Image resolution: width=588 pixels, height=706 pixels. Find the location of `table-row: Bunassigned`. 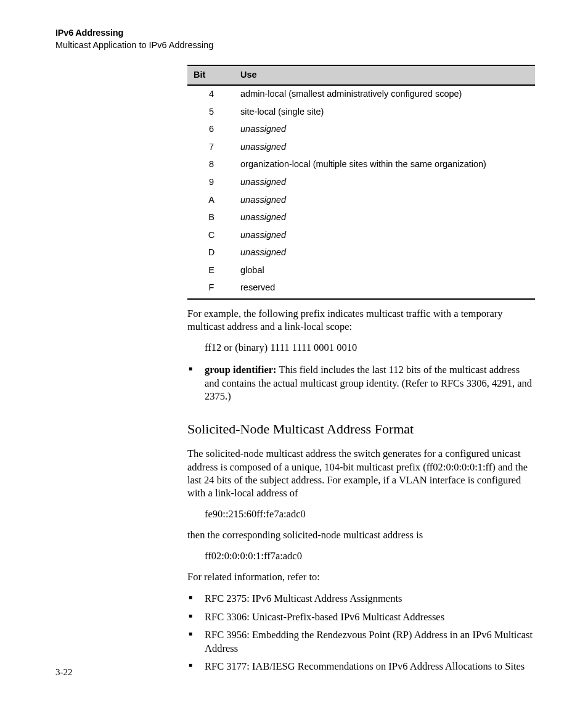

table-row: Bunassigned is located at coordinates (361, 218).